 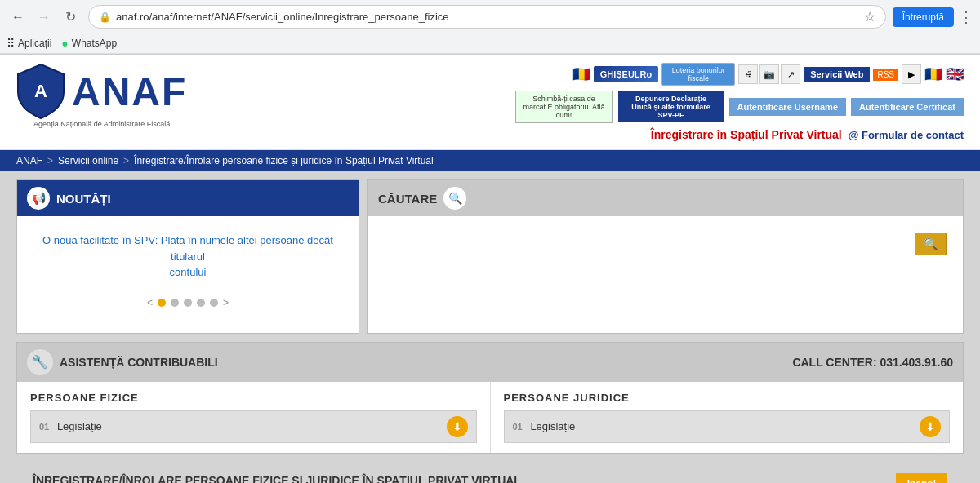 What do you see at coordinates (966, 17) in the screenshot?
I see `browser-menu-button: ⋮` at bounding box center [966, 17].